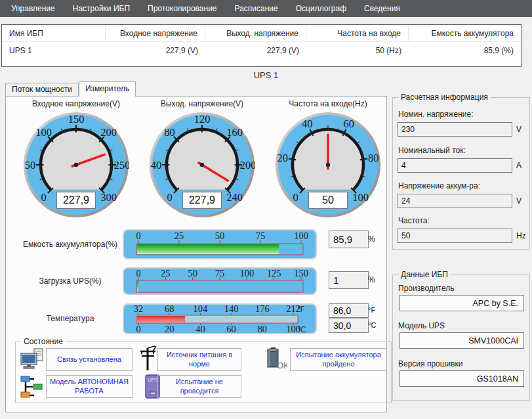 This screenshot has width=532, height=419. What do you see at coordinates (202, 200) in the screenshot?
I see `gauge-value-readout: 227,9` at bounding box center [202, 200].